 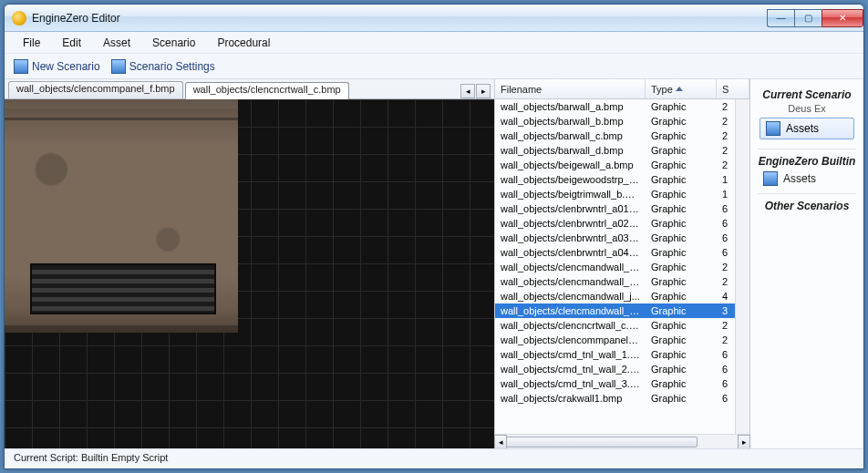 I want to click on table-row: wall_objects/clencommpanel_f...Graphic2, so click(x=615, y=340).